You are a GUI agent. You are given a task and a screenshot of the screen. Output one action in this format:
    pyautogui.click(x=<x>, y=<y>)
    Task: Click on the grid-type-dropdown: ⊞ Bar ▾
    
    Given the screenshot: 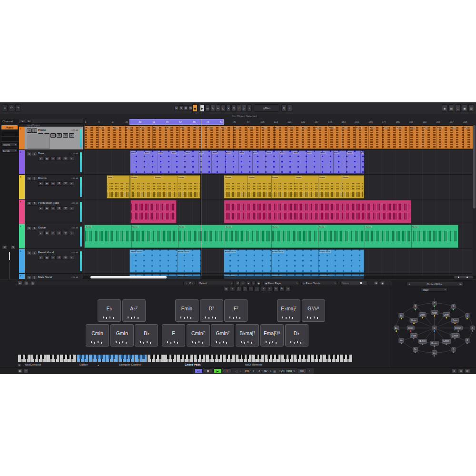 What is the action you would take?
    pyautogui.click(x=267, y=108)
    